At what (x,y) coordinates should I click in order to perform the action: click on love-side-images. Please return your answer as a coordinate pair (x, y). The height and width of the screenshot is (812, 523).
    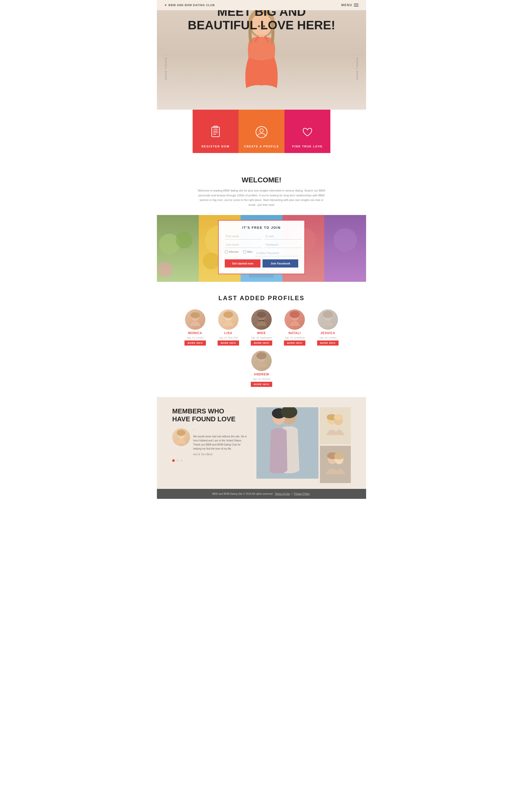
    Looking at the image, I should click on (336, 443).